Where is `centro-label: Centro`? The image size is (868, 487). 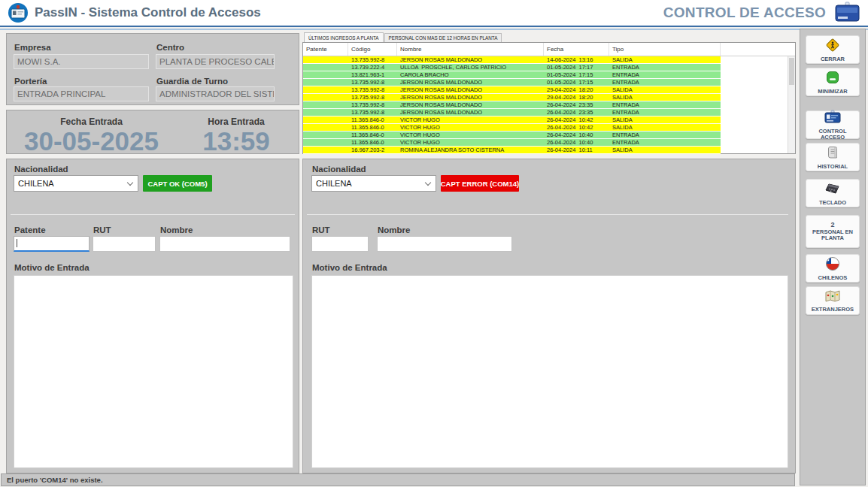 centro-label: Centro is located at coordinates (170, 47).